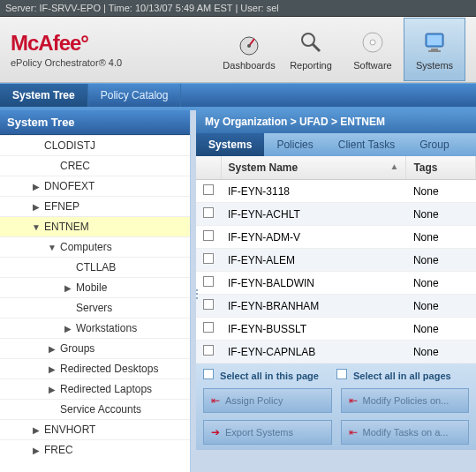 The image size is (476, 472). Describe the element at coordinates (135, 95) in the screenshot. I see `tab-policy-catalog: Policy Catalog` at that location.